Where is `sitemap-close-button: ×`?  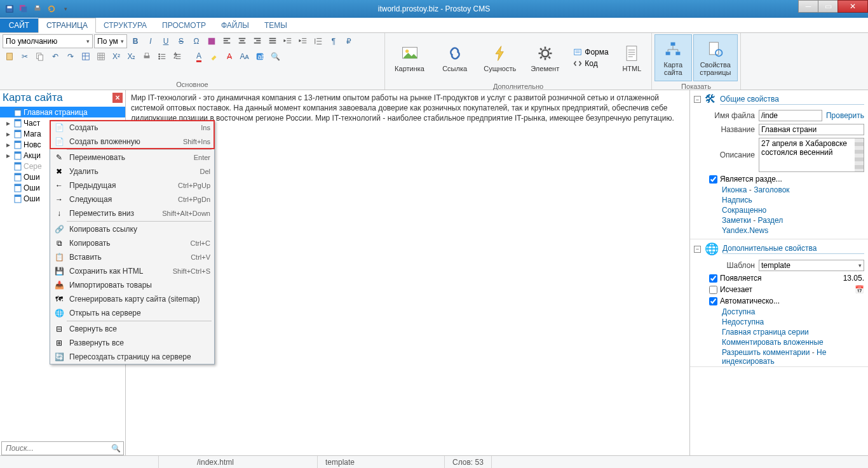
sitemap-close-button: × is located at coordinates (118, 98).